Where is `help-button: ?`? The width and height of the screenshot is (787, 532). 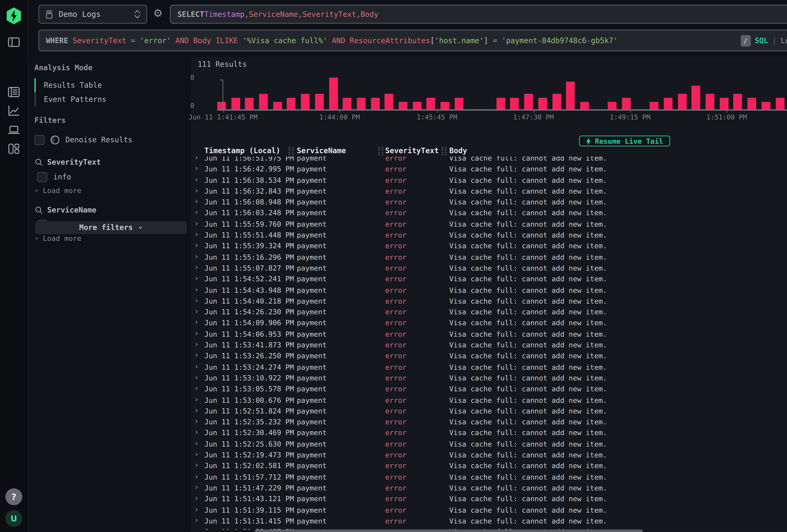 help-button: ? is located at coordinates (14, 497).